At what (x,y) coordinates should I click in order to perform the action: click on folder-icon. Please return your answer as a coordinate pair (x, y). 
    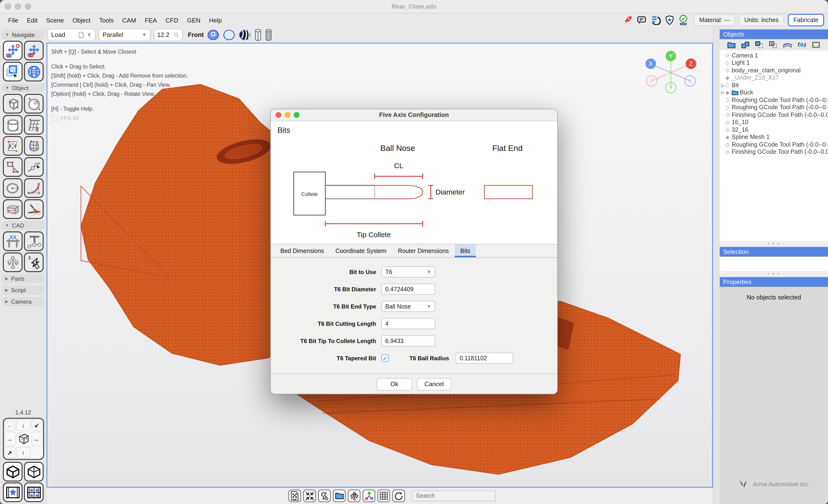
    Looking at the image, I should click on (732, 45).